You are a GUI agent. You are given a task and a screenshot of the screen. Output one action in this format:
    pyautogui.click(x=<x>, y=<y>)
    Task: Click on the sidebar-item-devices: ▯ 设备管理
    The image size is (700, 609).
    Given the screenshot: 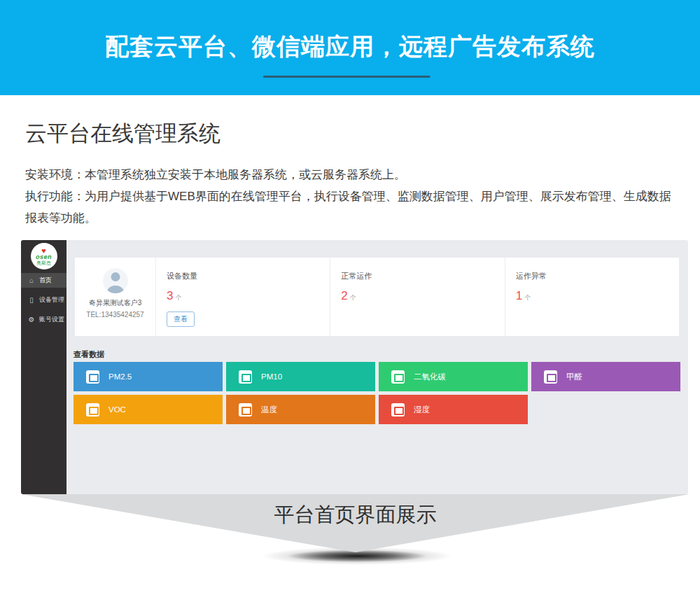 What is the action you would take?
    pyautogui.click(x=43, y=300)
    